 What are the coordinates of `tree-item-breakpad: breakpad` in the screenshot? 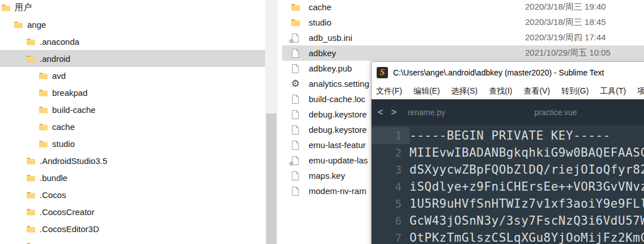 It's located at (133, 92).